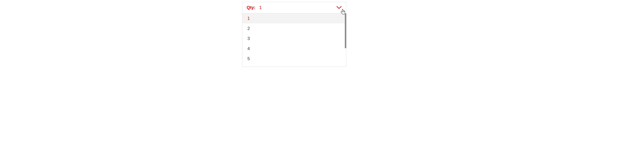 The height and width of the screenshot is (156, 644). What do you see at coordinates (294, 29) in the screenshot?
I see `quantity-option: 2` at bounding box center [294, 29].